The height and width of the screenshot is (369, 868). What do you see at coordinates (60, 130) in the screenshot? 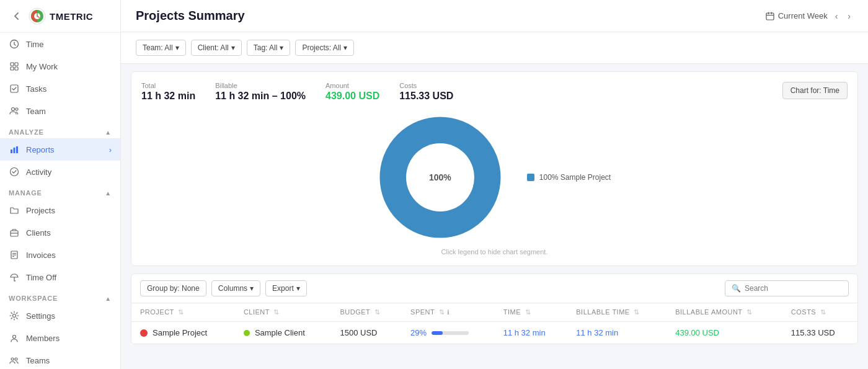
I see `analyze-section-header: ANALYZE ▲` at bounding box center [60, 130].